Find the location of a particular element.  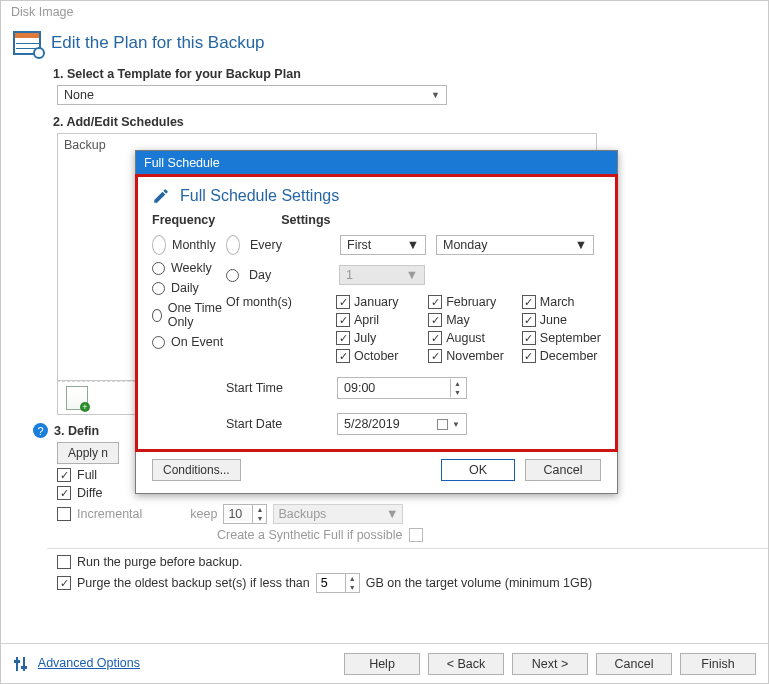

start-time-label: Start Time is located at coordinates (274, 388).